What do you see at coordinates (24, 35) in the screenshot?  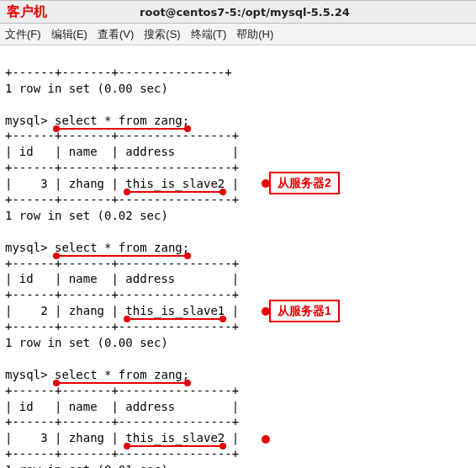 I see `menu-file: 文件(F)` at bounding box center [24, 35].